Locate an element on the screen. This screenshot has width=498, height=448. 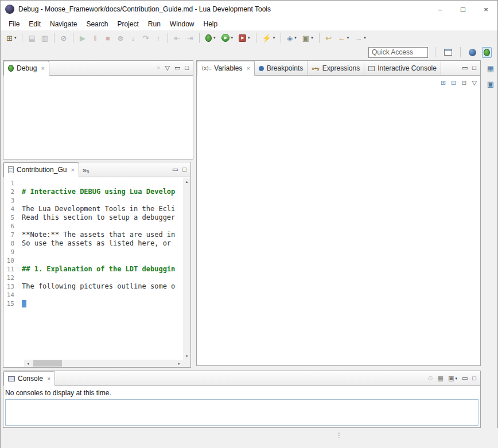
tab-contribution-guide: Contribution_Gu × is located at coordinates (41, 170).